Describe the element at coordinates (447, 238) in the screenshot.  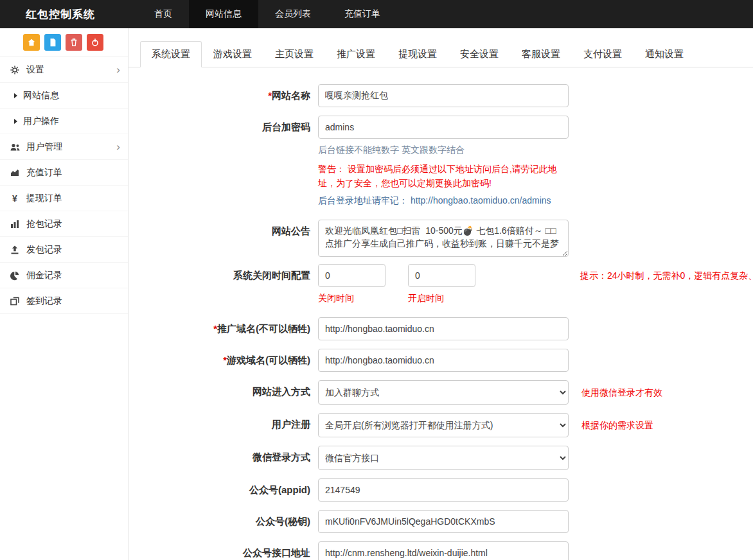
I see `form-row-notice: 网站公告 欢迎光临凤凰红包□扫雷 10-500元💣 七包1.6倍赔付～ □□点推…` at that location.